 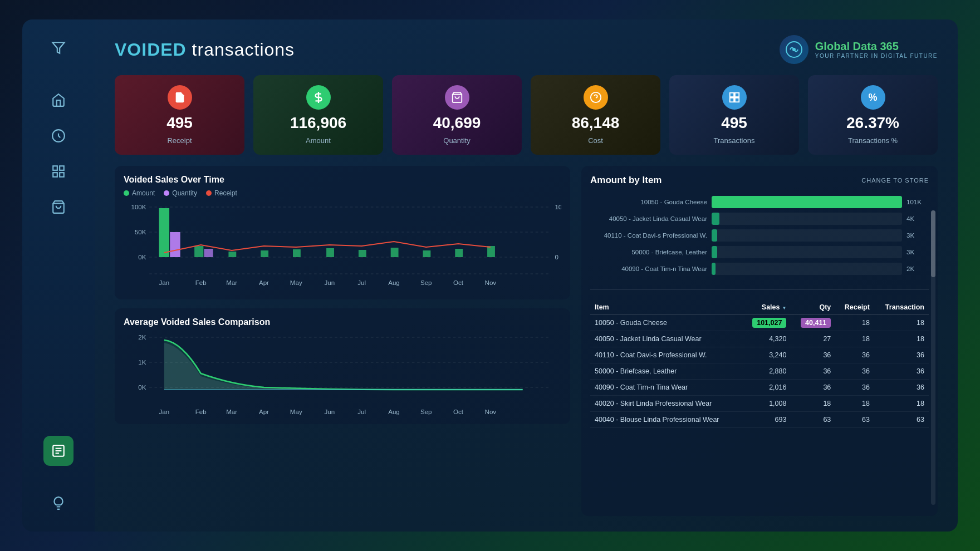 What do you see at coordinates (873, 123) in the screenshot?
I see `kpi-transactions-pct-value: 26.37%` at bounding box center [873, 123].